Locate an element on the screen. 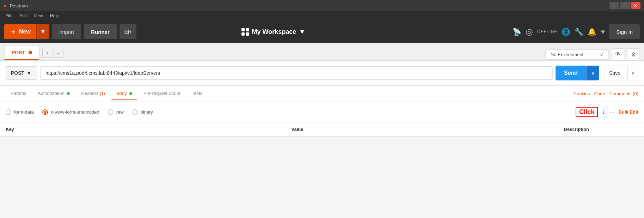 This screenshot has width=644, height=218. click-annotation: Click is located at coordinates (587, 112).